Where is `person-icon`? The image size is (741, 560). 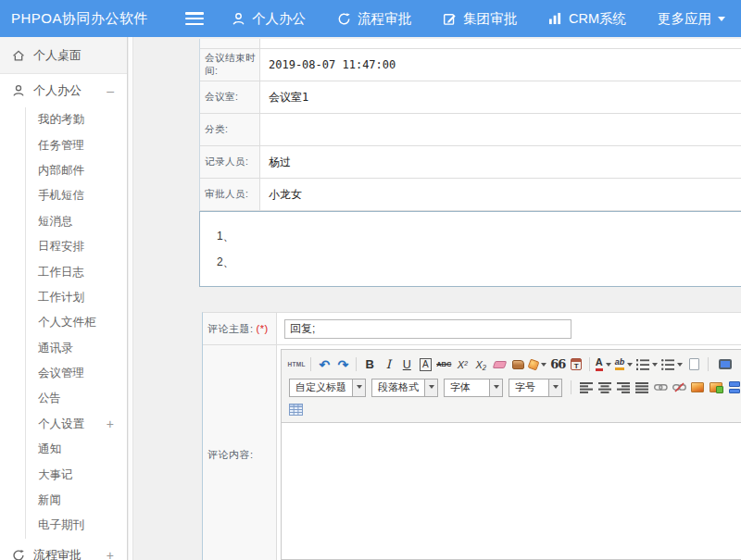
person-icon is located at coordinates (19, 91).